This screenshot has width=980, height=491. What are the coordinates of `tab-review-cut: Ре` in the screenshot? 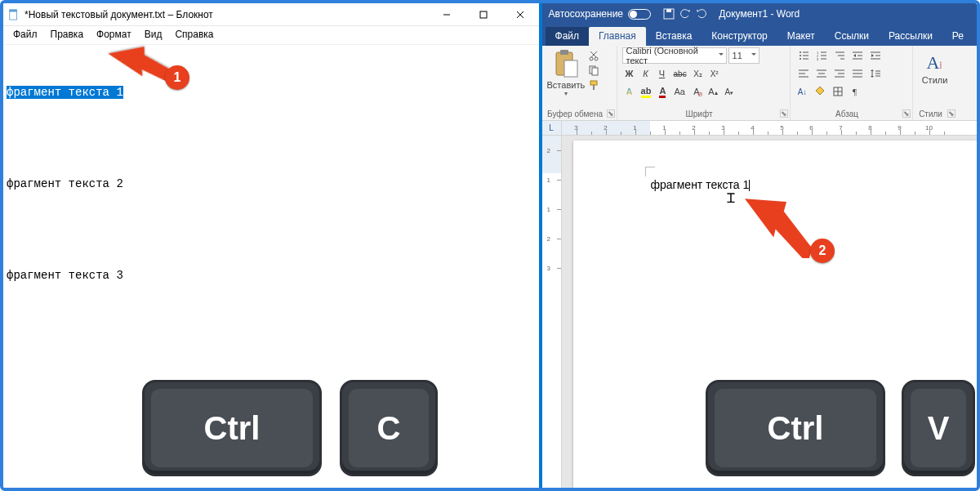 It's located at (958, 36).